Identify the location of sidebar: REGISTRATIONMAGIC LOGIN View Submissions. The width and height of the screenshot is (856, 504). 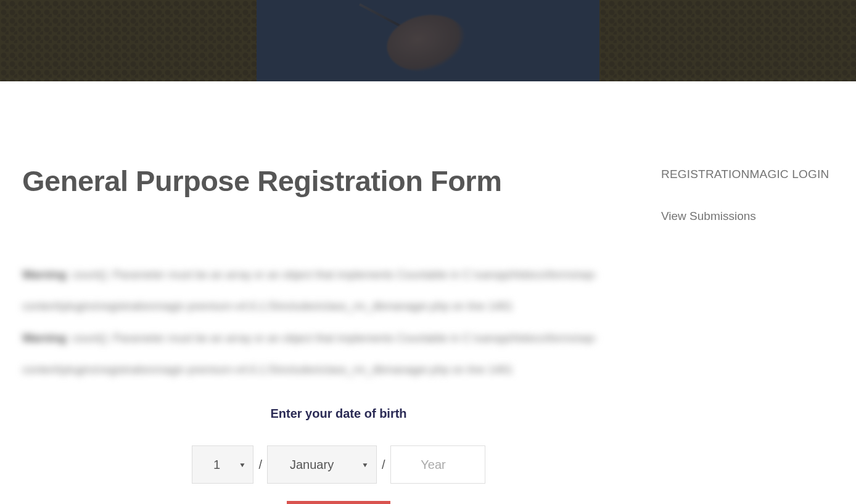
(744, 152).